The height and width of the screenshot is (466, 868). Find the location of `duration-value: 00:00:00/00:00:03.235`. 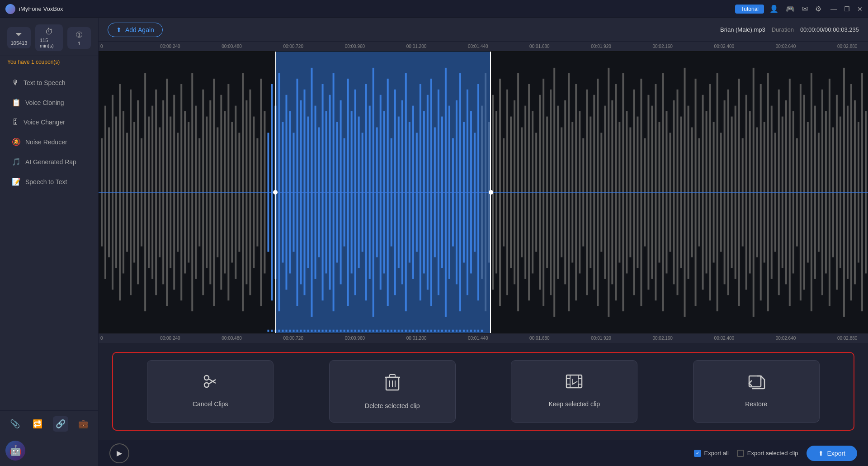

duration-value: 00:00:00/00:00:03.235 is located at coordinates (830, 30).